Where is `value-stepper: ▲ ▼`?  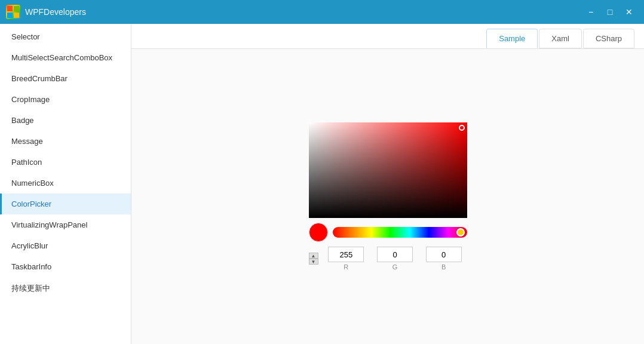 value-stepper: ▲ ▼ is located at coordinates (314, 259).